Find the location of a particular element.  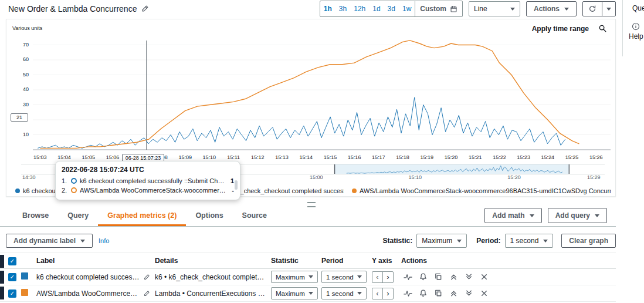

help-link: Help is located at coordinates (636, 36).